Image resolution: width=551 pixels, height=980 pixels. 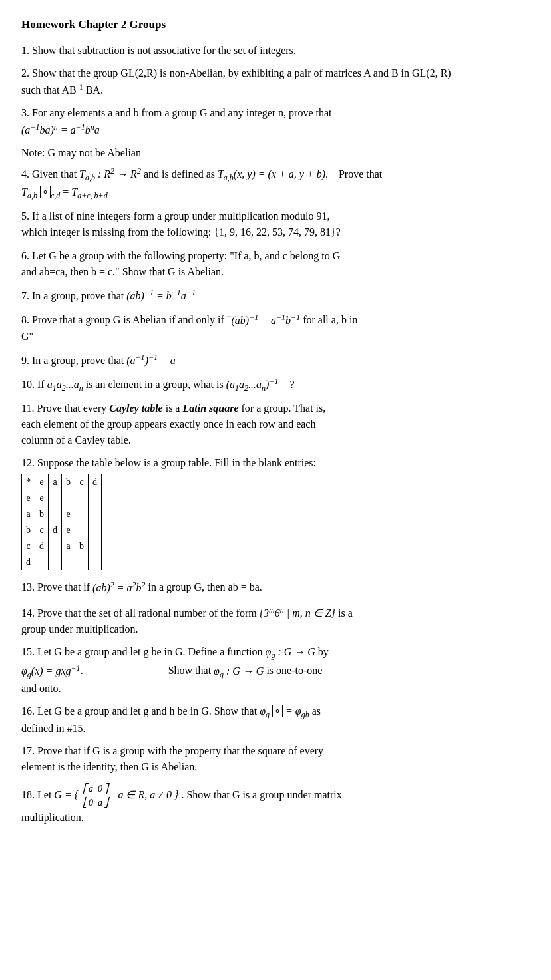 I want to click on problem-14: 14. Prove that the set of all rational n…, so click(x=276, y=621).